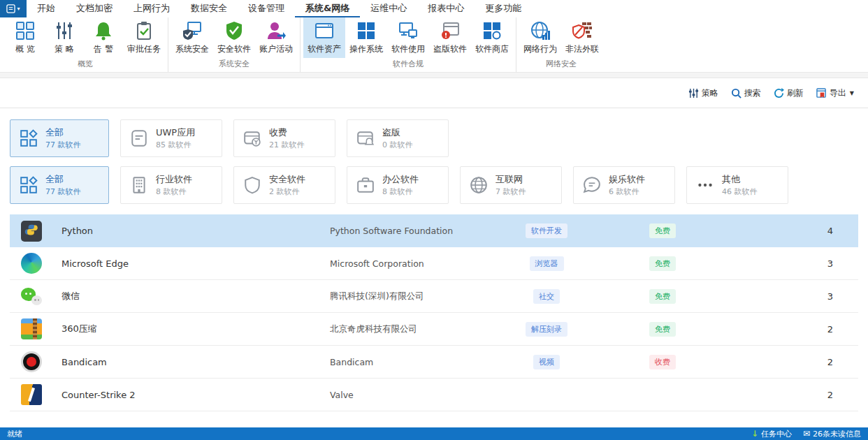  What do you see at coordinates (434, 94) in the screenshot?
I see `page-toolbar: 策略 搜索 刷新 导出 ▼` at bounding box center [434, 94].